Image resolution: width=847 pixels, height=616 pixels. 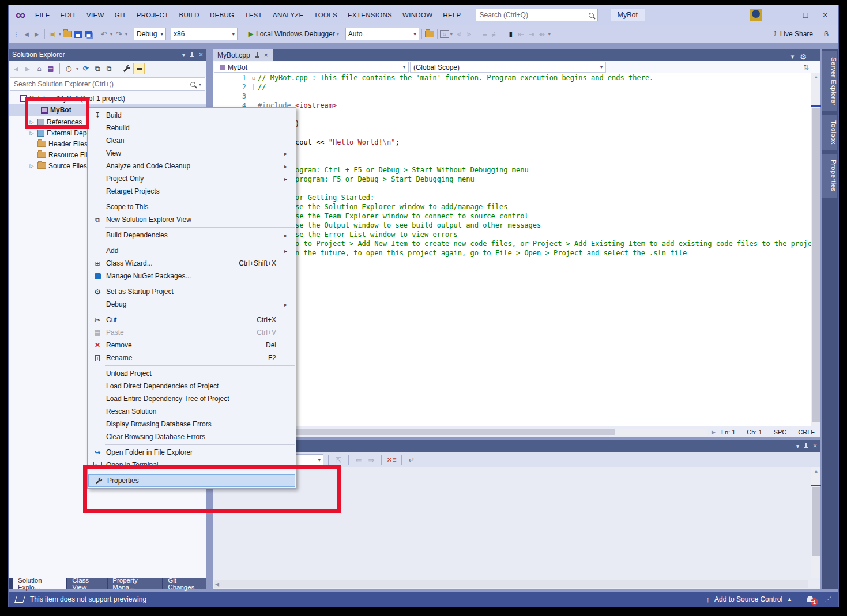 What do you see at coordinates (243, 55) in the screenshot?
I see `document-tab-mybot-cpp: MyBot.cpp ×` at bounding box center [243, 55].